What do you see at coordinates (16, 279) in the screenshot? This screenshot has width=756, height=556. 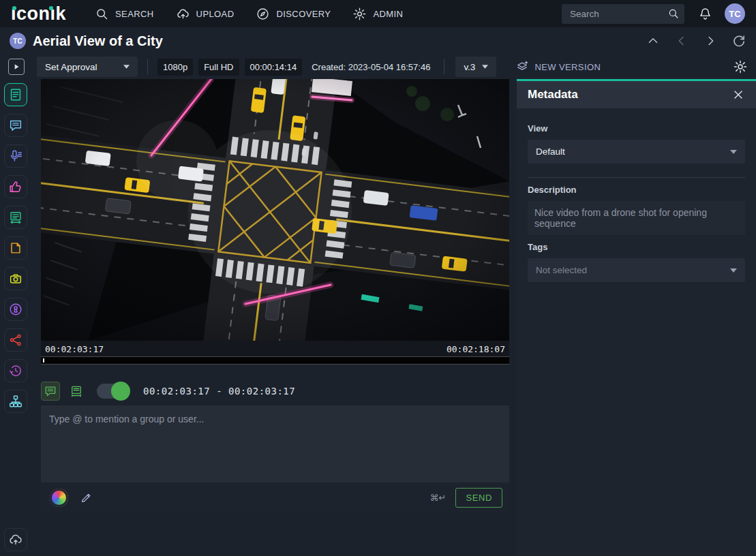 I see `keyframes-camera-icon` at bounding box center [16, 279].